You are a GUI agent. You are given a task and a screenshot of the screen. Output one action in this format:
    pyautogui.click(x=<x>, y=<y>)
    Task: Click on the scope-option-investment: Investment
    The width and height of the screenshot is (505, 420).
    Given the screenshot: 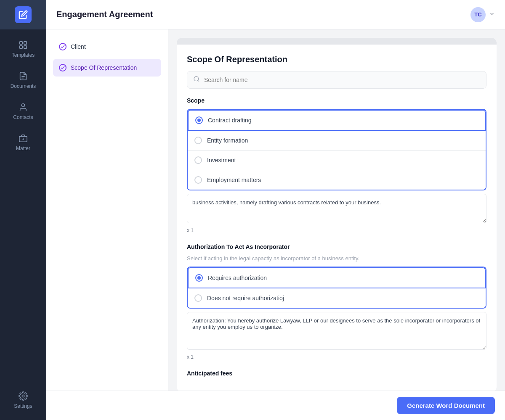 What is the action you would take?
    pyautogui.click(x=337, y=161)
    